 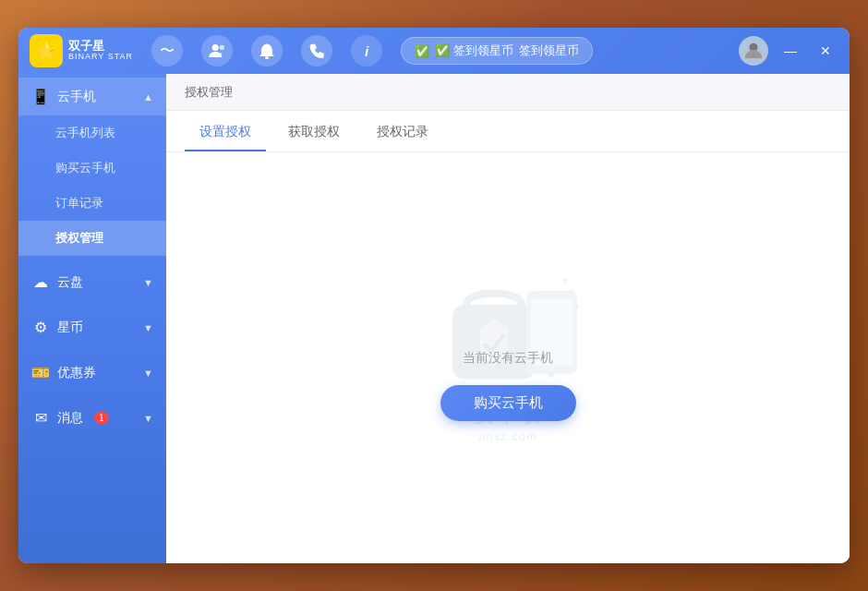 What do you see at coordinates (790, 51) in the screenshot?
I see `minimize-button: —` at bounding box center [790, 51].